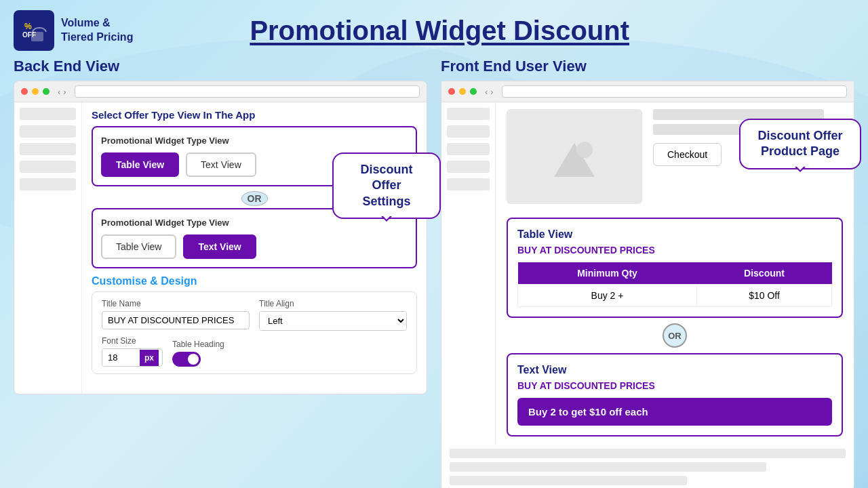 This screenshot has width=868, height=488. Describe the element at coordinates (48, 248) in the screenshot. I see `left-sidebar` at that location.